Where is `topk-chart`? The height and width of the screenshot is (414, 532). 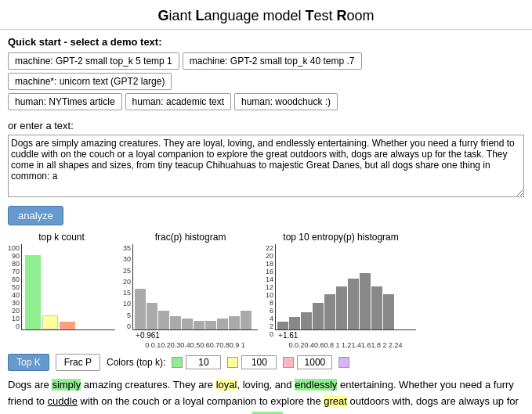 topk-chart is located at coordinates (68, 287).